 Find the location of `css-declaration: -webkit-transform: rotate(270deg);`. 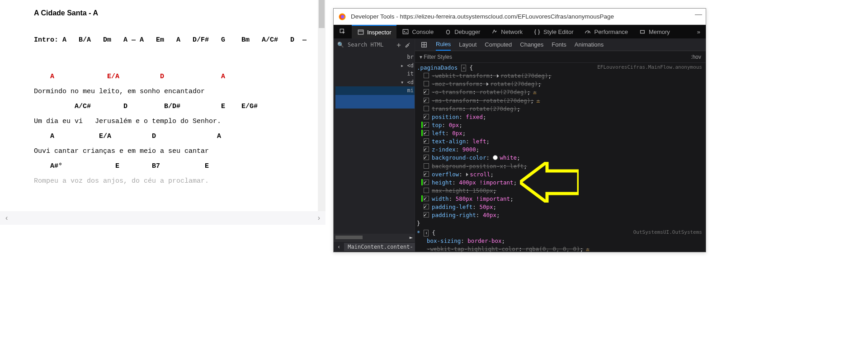

css-declaration: -webkit-transform: rotate(270deg); is located at coordinates (561, 76).